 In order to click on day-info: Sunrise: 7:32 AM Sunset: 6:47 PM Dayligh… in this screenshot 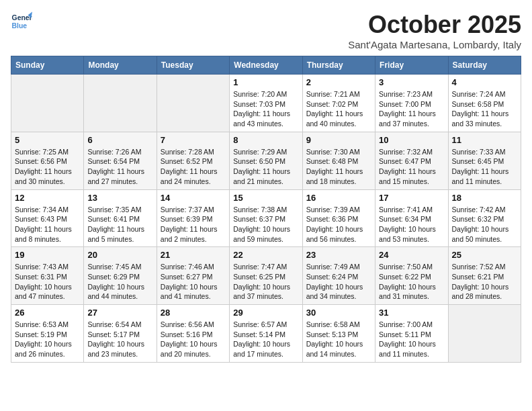, I will do `click(411, 167)`.